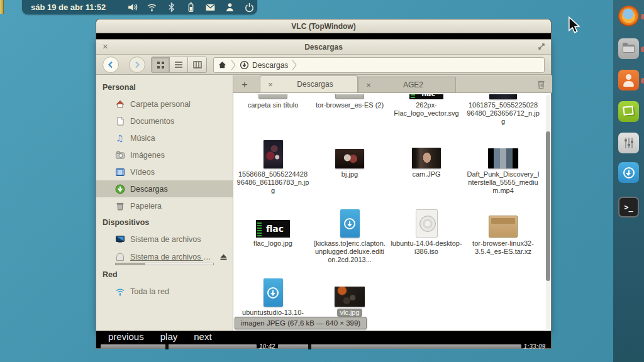 The width and height of the screenshot is (644, 362). What do you see at coordinates (379, 65) in the screenshot?
I see `path-bar: Descargas` at bounding box center [379, 65].